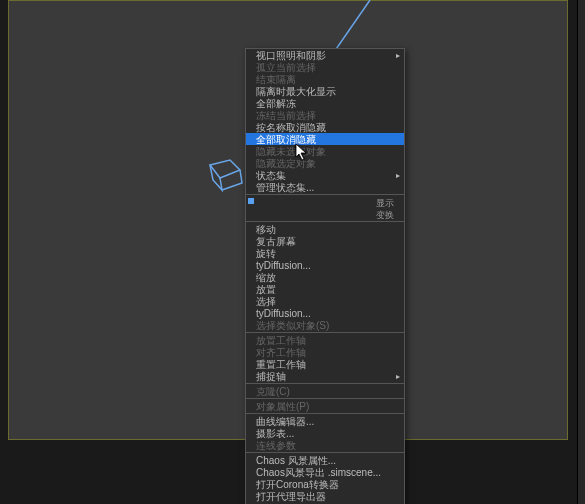 The width and height of the screenshot is (585, 504). I want to click on menu-item: 重置工作轴, so click(325, 364).